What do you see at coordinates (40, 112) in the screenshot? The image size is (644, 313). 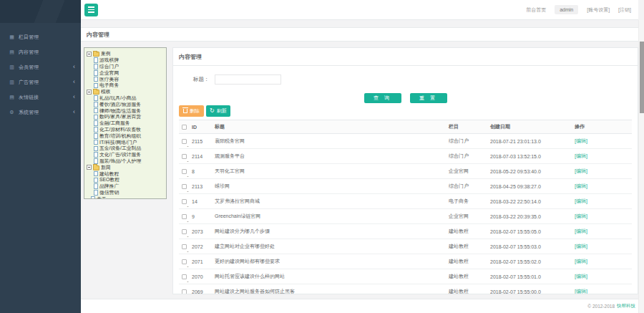 I see `sidebar-item: ⚙ 系统管理 ‹` at bounding box center [40, 112].